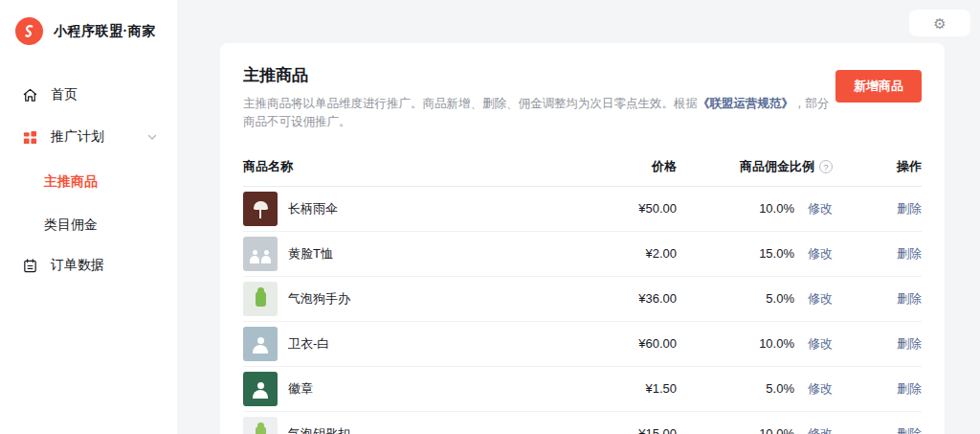 This screenshot has height=434, width=980. Describe the element at coordinates (540, 113) in the screenshot. I see `page-description: 主推商品将以单品维度进行推广。商品新增、删除、佣金调整均为次日零点生效。根据《联…` at that location.